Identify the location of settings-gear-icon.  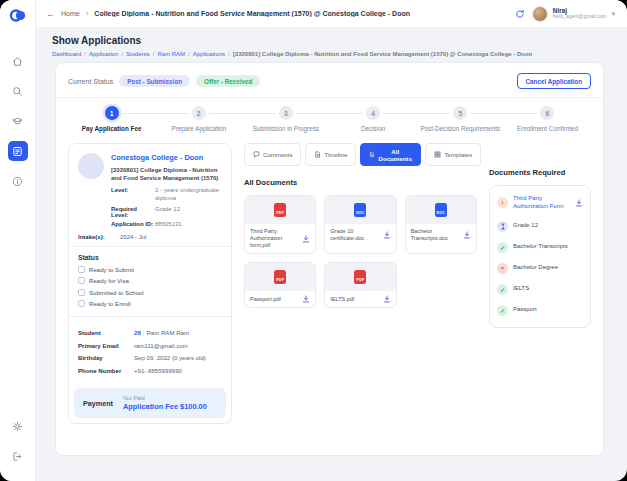
(18, 426).